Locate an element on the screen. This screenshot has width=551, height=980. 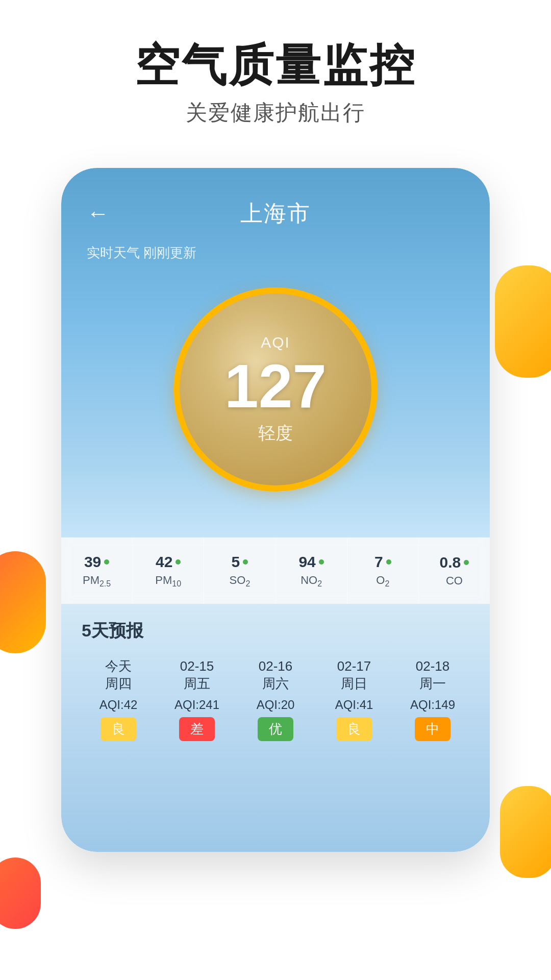
deco-shape-bottom-right is located at coordinates (525, 832).